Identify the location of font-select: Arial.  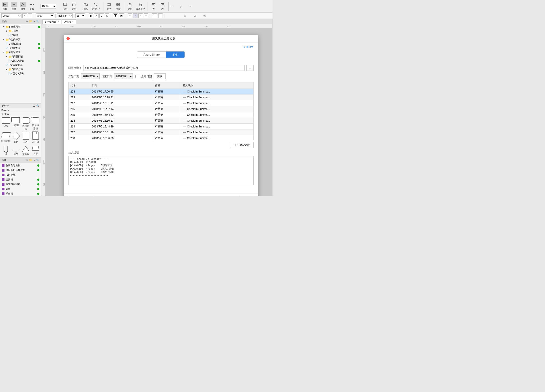
(45, 16).